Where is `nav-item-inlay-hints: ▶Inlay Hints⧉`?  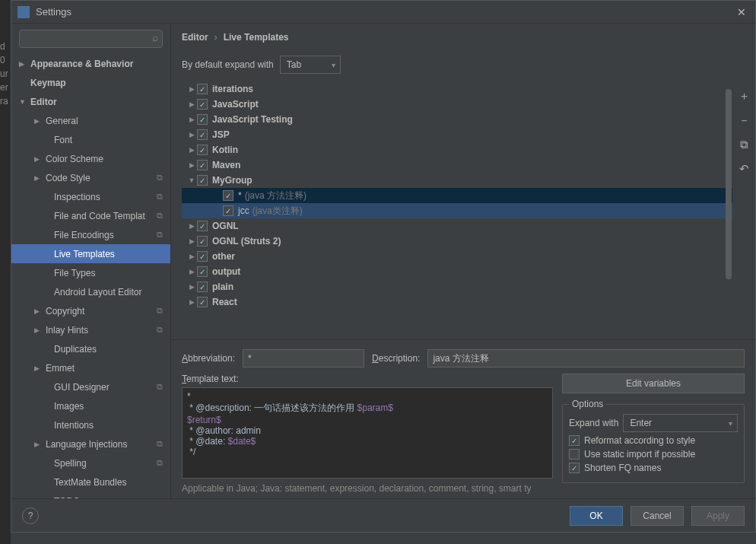
nav-item-inlay-hints: ▶Inlay Hints⧉ is located at coordinates (91, 330).